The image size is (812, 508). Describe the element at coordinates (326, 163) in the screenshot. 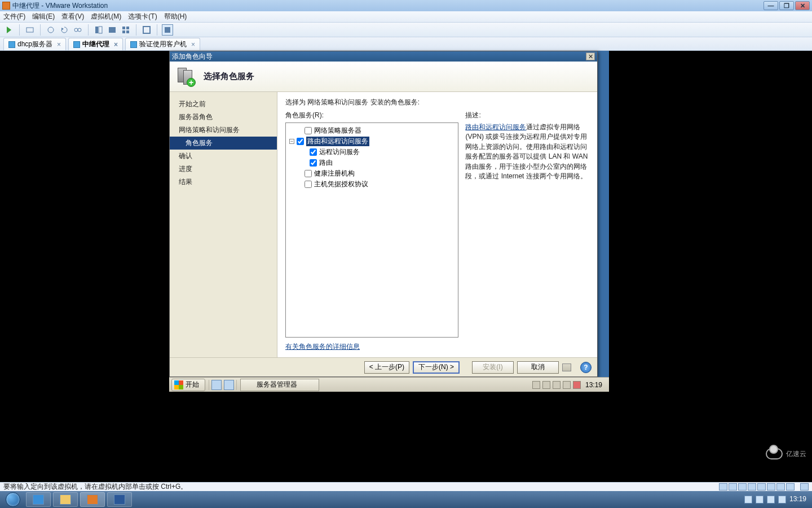

I see `tree-label: 路由` at that location.